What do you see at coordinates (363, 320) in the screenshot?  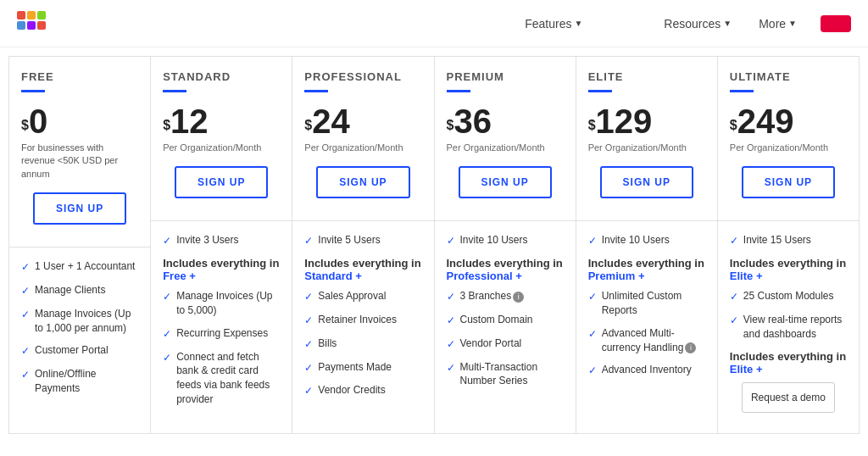 I see `feature-item: ✓Retainer Invoices` at bounding box center [363, 320].